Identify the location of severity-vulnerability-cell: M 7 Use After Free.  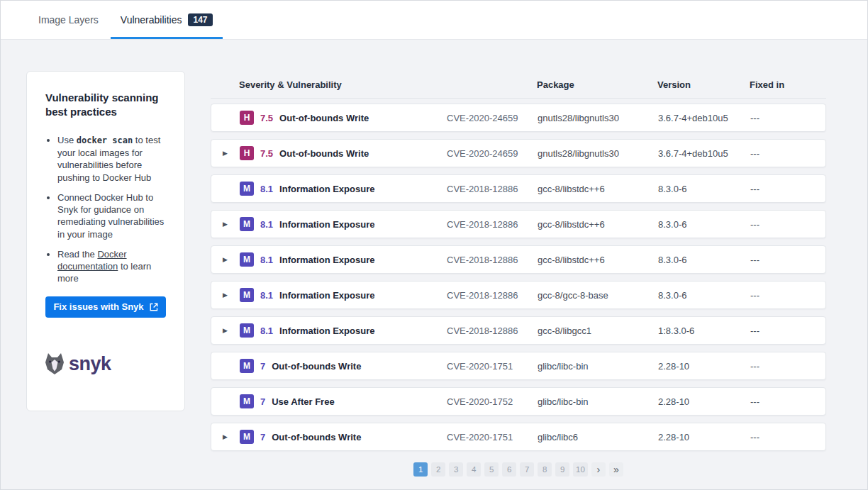
(343, 401).